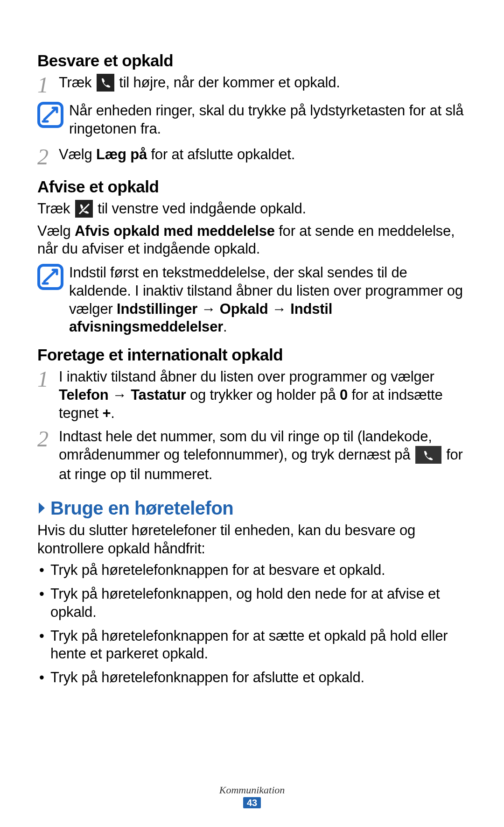 The height and width of the screenshot is (827, 504). What do you see at coordinates (84, 395) in the screenshot?
I see `text-bold: Telefon` at bounding box center [84, 395].